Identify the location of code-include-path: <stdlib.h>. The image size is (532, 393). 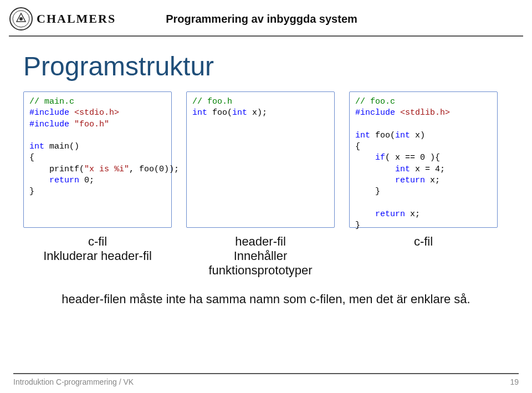
(425, 113).